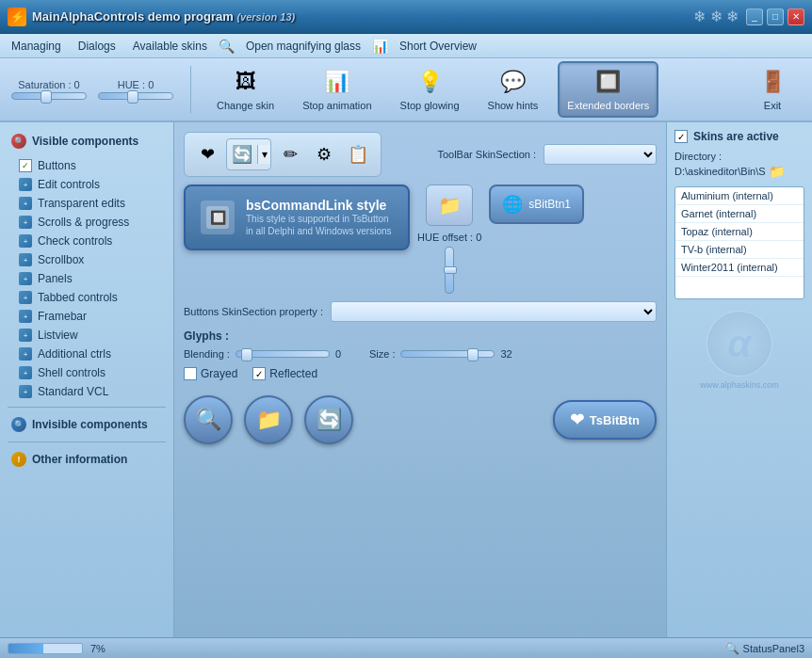  I want to click on other-info-header: ! Other information, so click(87, 459).